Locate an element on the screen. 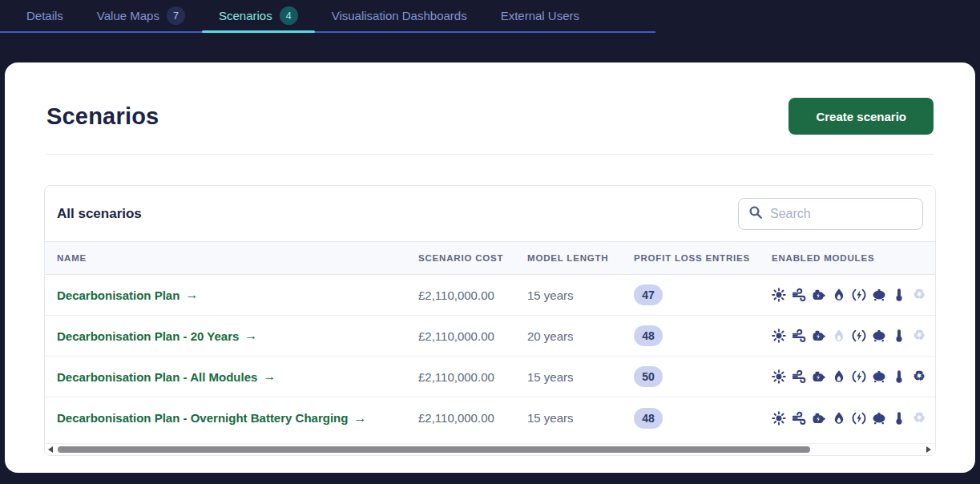 This screenshot has width=980, height=484. horizontal-scrollbar is located at coordinates (490, 449).